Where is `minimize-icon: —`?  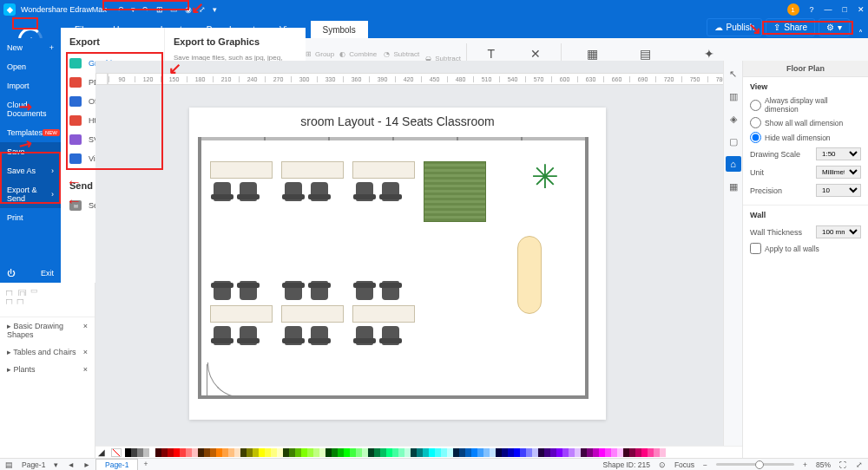 minimize-icon: — is located at coordinates (828, 10).